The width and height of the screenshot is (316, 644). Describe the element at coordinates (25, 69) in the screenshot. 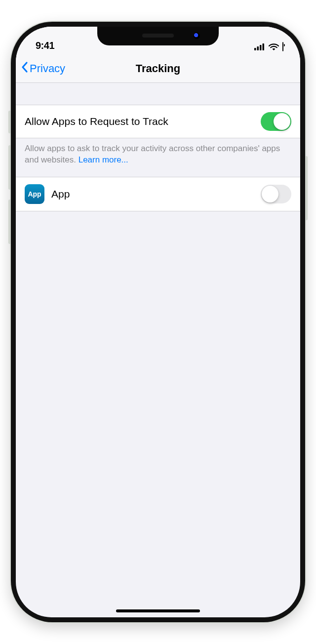

I see `chevron-left-icon` at that location.